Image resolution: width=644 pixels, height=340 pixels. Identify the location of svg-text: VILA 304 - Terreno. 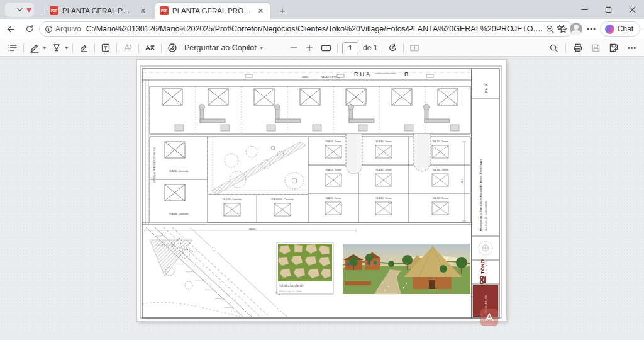
(384, 142).